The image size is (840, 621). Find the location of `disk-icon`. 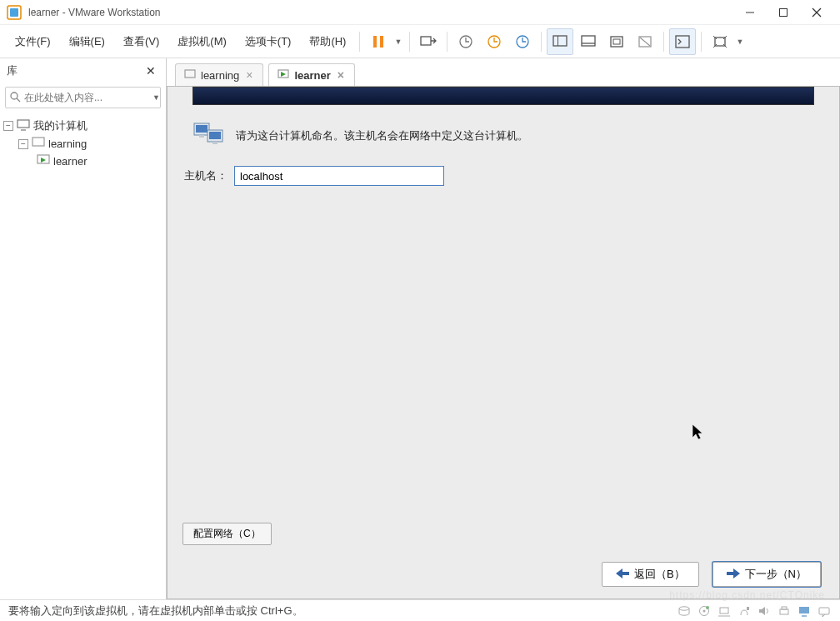

disk-icon is located at coordinates (684, 611).